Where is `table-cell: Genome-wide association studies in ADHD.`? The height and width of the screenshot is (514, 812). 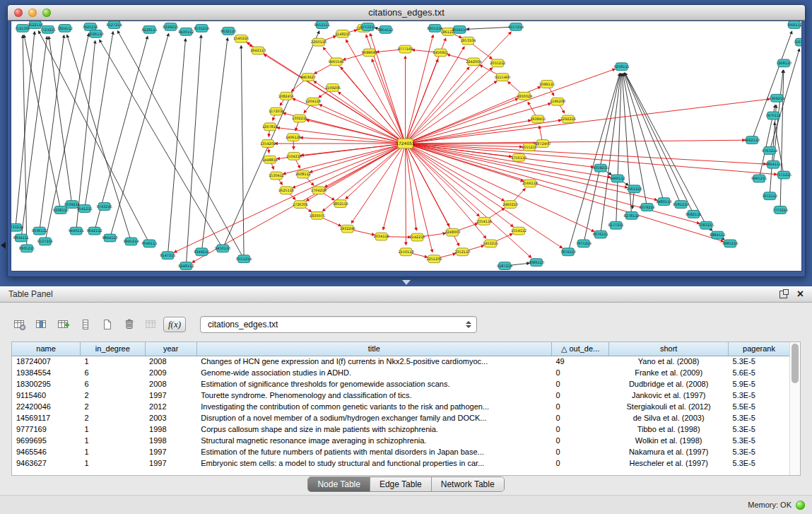
table-cell: Genome-wide association studies in ADHD. is located at coordinates (374, 373).